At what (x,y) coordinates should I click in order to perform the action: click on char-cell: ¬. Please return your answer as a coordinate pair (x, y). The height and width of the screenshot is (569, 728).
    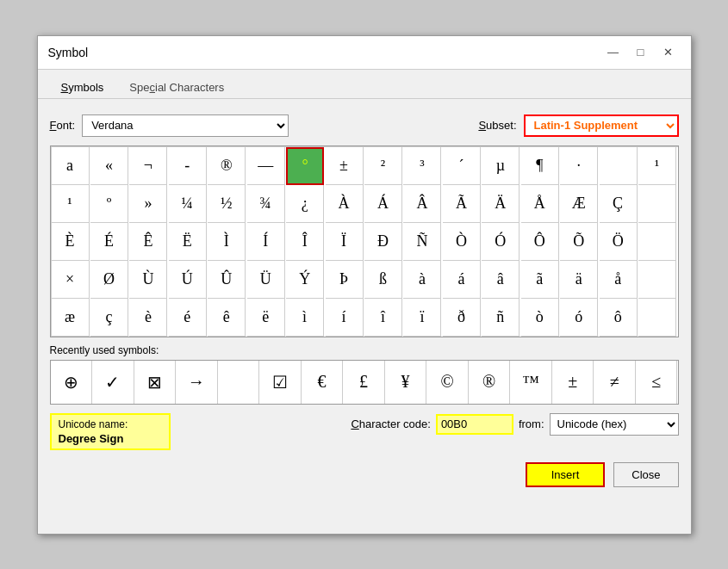
    Looking at the image, I should click on (148, 166).